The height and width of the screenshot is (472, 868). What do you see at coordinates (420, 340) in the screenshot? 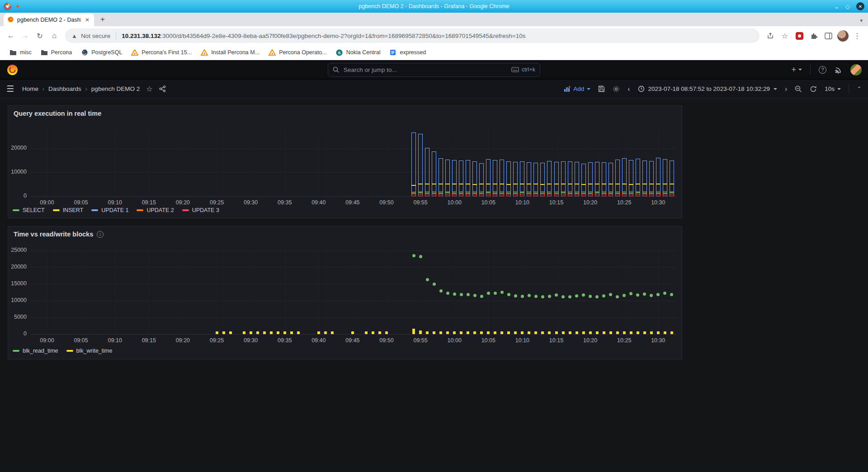
I see `x-axis-label: 09:55` at bounding box center [420, 340].